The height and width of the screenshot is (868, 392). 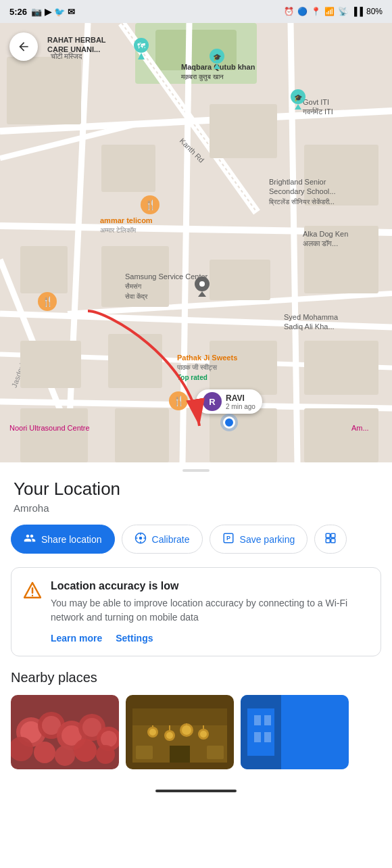 I want to click on instagram-icon: 📷, so click(x=36, y=12).